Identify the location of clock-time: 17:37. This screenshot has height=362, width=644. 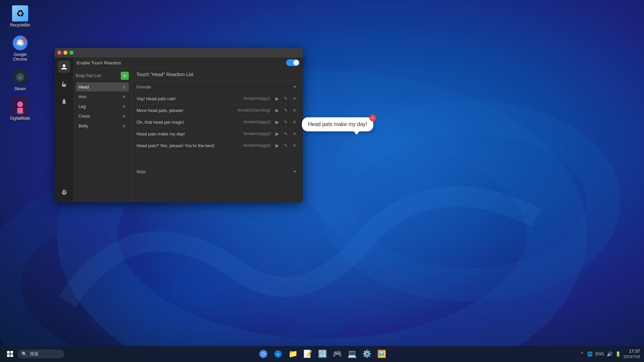
(632, 351).